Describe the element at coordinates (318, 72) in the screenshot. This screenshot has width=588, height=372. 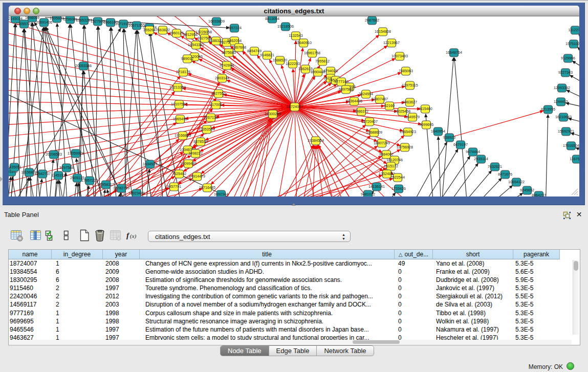
I see `graph-node-8990448: 8990448` at that location.